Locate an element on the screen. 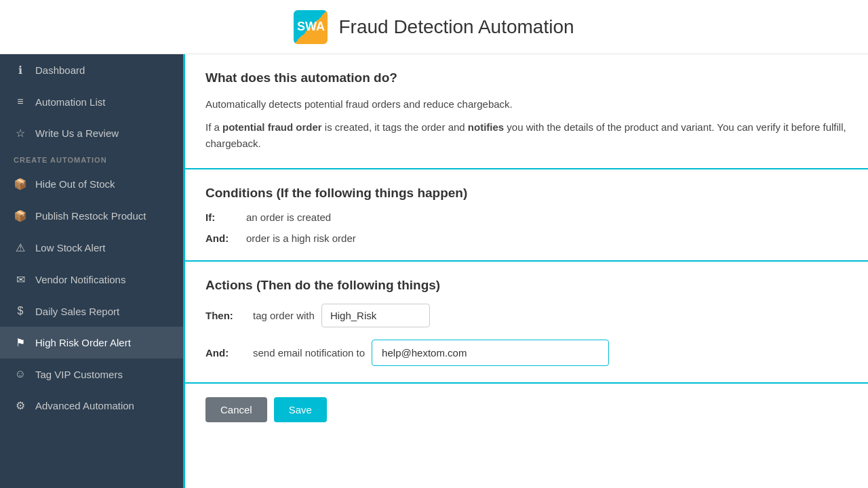 The height and width of the screenshot is (488, 868). sidebar-label-write-review: Write Us a Review is located at coordinates (77, 133).